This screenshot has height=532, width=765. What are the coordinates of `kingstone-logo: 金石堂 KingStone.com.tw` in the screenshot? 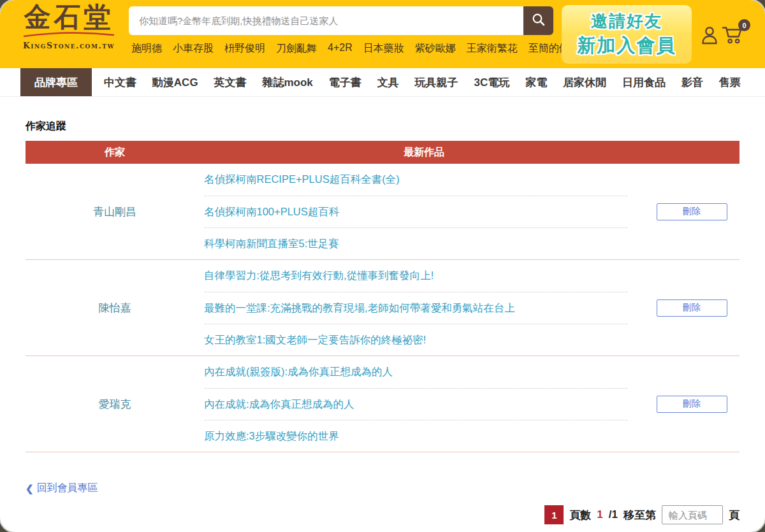 It's located at (69, 27).